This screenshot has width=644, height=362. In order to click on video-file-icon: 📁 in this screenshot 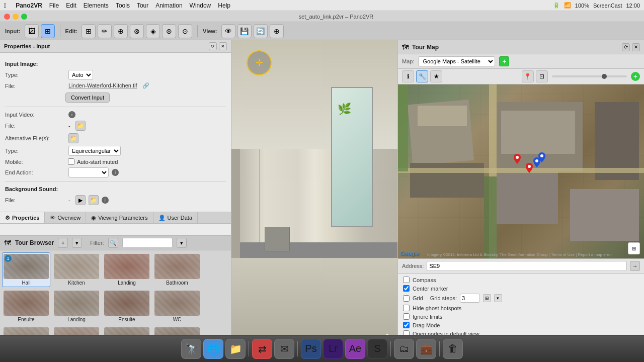, I will do `click(80, 126)`.